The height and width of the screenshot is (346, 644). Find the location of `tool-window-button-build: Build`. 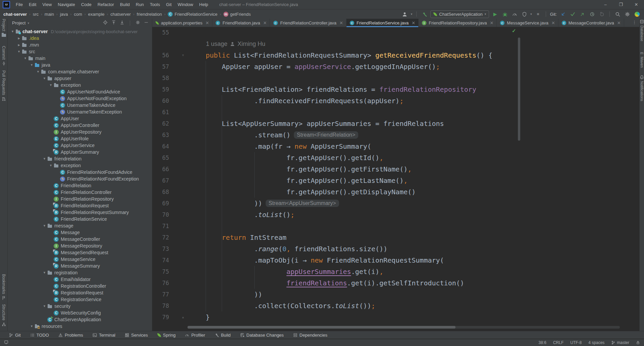

tool-window-button-build: Build is located at coordinates (223, 335).